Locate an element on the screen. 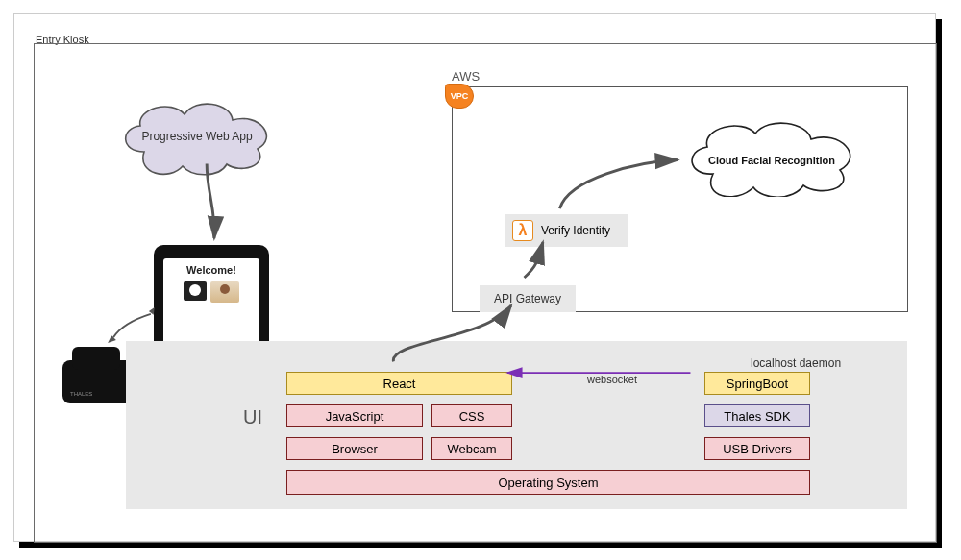 The height and width of the screenshot is (560, 961). lambda-icon: λ is located at coordinates (523, 231).